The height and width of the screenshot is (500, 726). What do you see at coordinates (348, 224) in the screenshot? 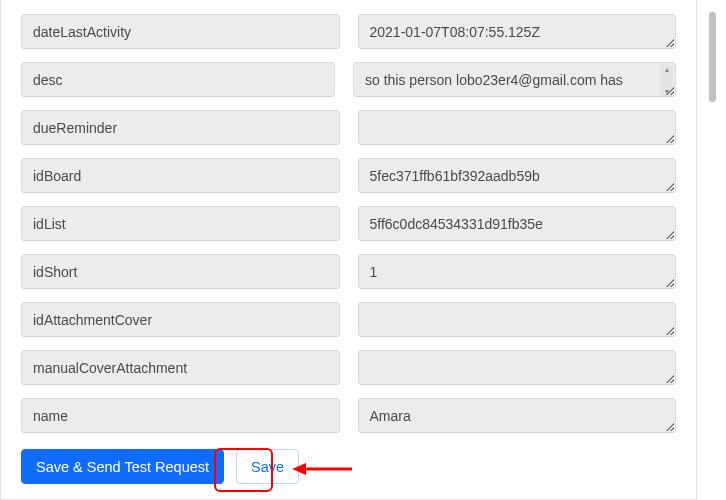
I see `field-row: idList5ff6c0dc84534331d91fb35e` at bounding box center [348, 224].